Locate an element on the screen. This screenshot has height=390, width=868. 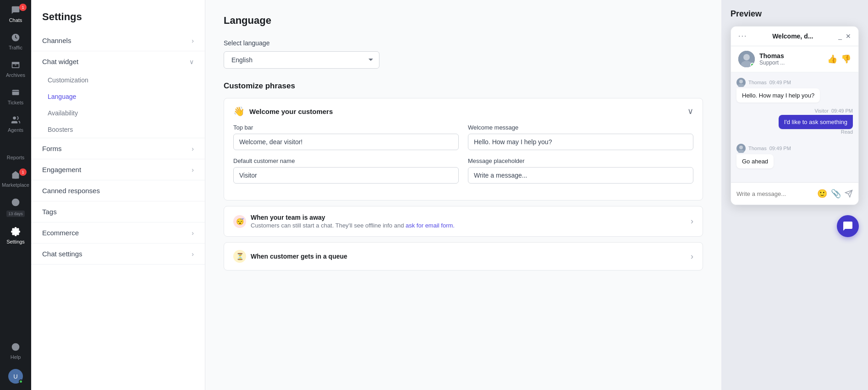
sidebar-item-archives: Archives is located at coordinates (16, 69).